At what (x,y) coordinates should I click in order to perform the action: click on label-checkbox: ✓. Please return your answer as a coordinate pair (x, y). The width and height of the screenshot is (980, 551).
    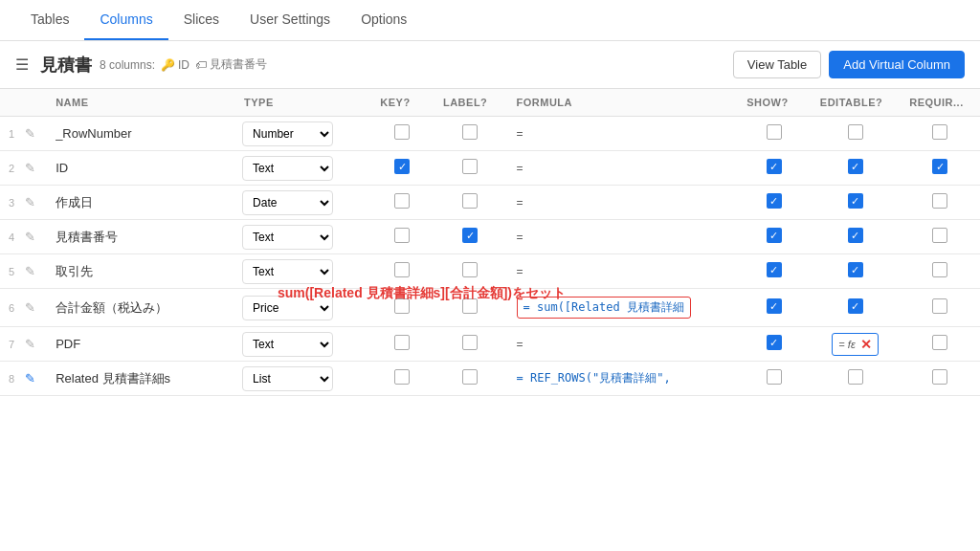
    Looking at the image, I should click on (470, 235).